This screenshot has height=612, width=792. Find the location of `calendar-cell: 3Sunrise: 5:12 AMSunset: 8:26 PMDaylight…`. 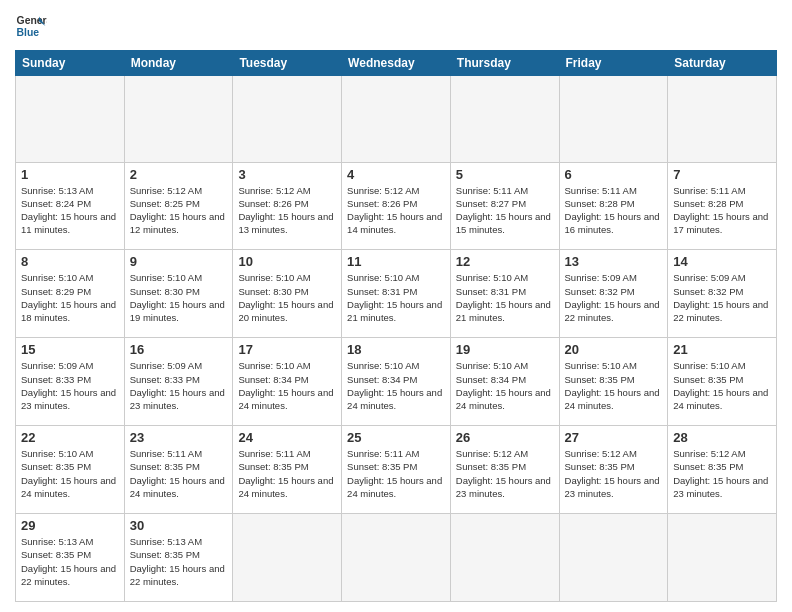

calendar-cell: 3Sunrise: 5:12 AMSunset: 8:26 PMDaylight… is located at coordinates (288, 206).